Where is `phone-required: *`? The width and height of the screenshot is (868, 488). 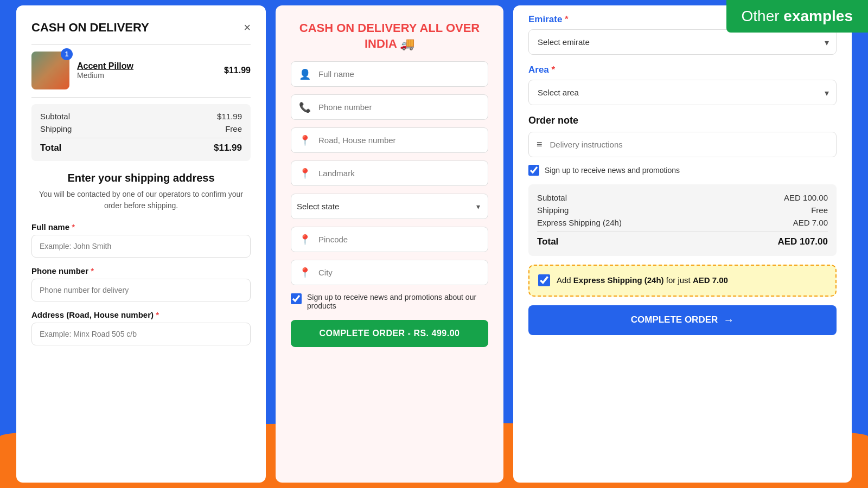
phone-required: * is located at coordinates (92, 271).